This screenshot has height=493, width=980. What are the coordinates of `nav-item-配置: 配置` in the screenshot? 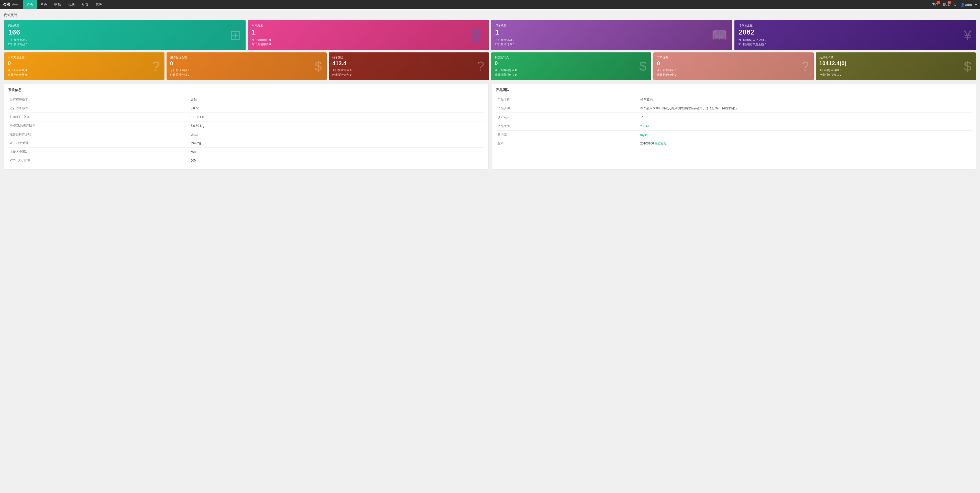 It's located at (85, 5).